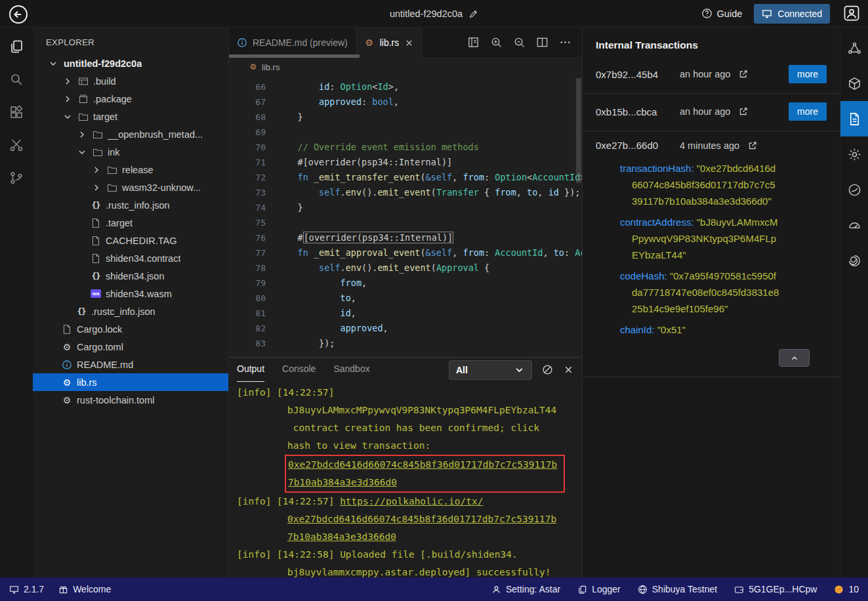  I want to click on tree-item-rust-toolchain.toml: ⚙rust-toolchain.toml, so click(131, 400).